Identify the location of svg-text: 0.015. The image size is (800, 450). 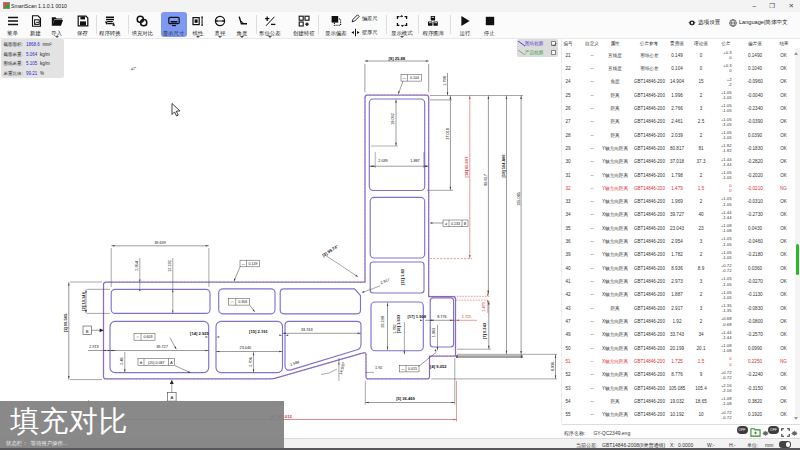
(412, 369).